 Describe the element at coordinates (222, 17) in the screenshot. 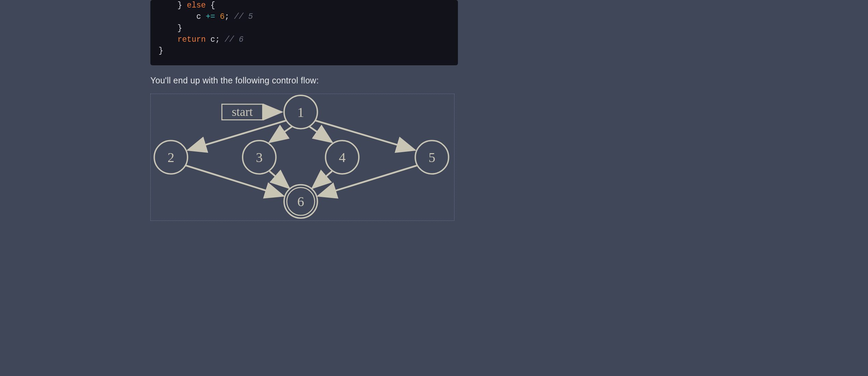

I see `code-token: 6` at that location.